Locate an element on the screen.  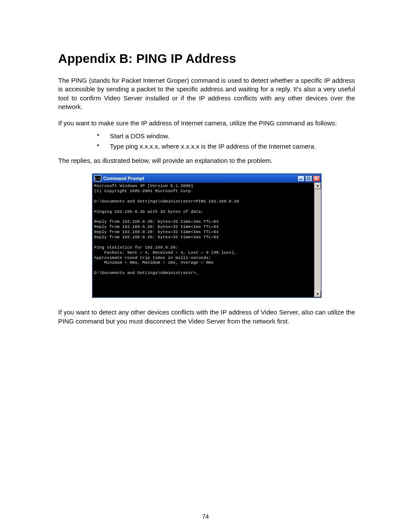
terminal-output: Microsoft Windows XP [Version 5.1.2600] … is located at coordinates (203, 240).